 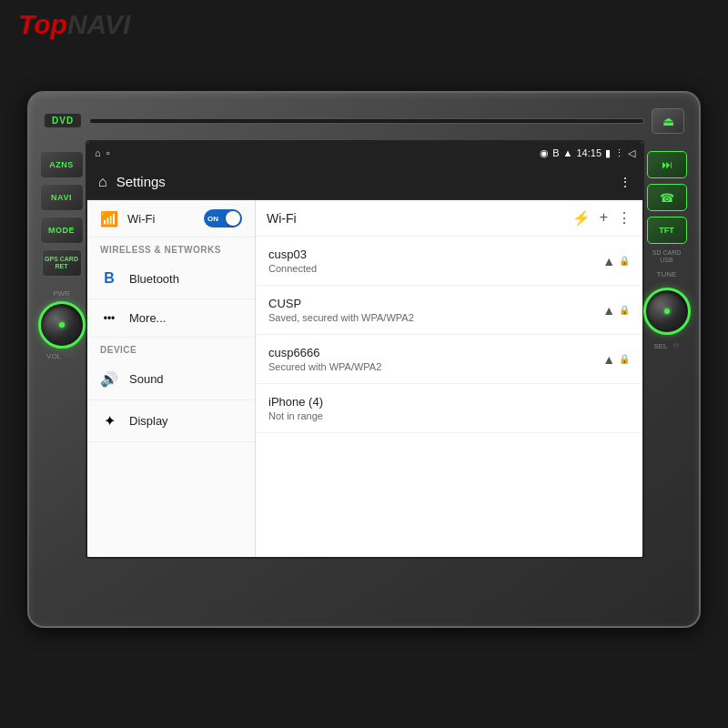 I want to click on network-name-iphone4: iPhone (4), so click(x=450, y=402).